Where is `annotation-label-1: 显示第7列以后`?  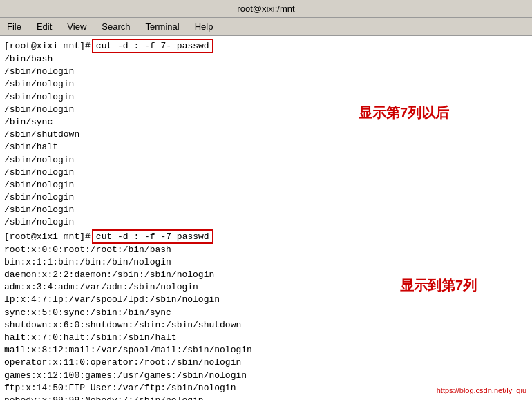
annotation-label-1: 显示第7列以后 is located at coordinates (403, 113).